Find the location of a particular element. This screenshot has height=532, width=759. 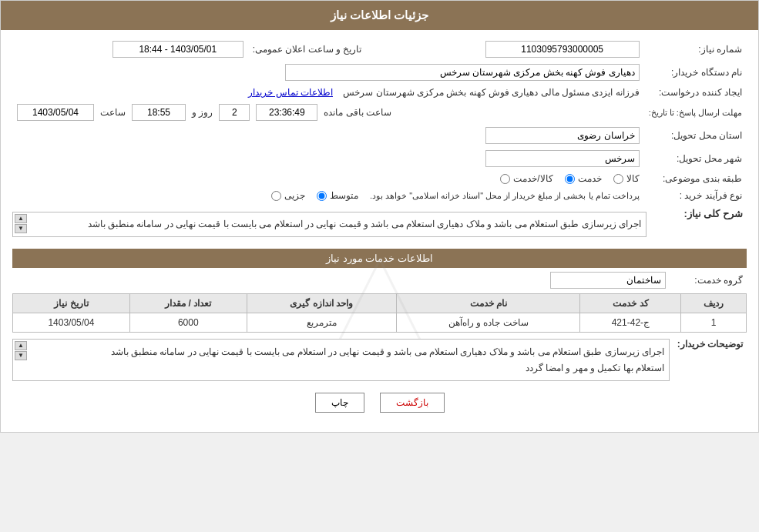

group-label: گروه خدمت: is located at coordinates (704, 280).